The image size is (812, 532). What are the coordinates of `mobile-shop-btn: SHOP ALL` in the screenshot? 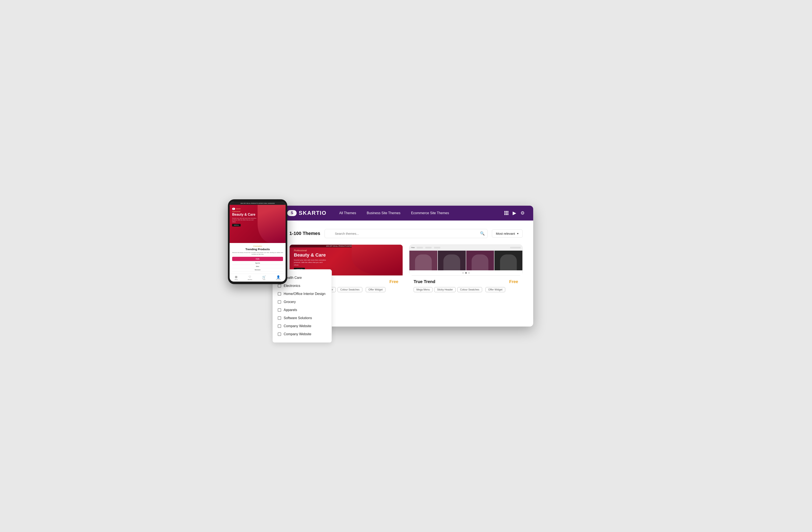 It's located at (236, 225).